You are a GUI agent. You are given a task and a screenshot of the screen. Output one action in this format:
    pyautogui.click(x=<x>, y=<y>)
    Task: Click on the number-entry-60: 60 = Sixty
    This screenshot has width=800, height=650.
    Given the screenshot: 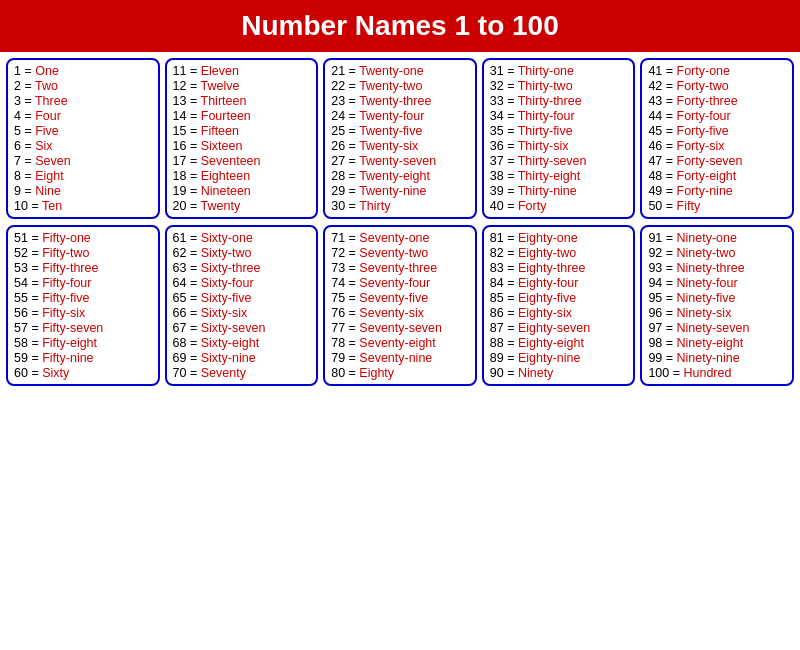 What is the action you would take?
    pyautogui.click(x=83, y=373)
    